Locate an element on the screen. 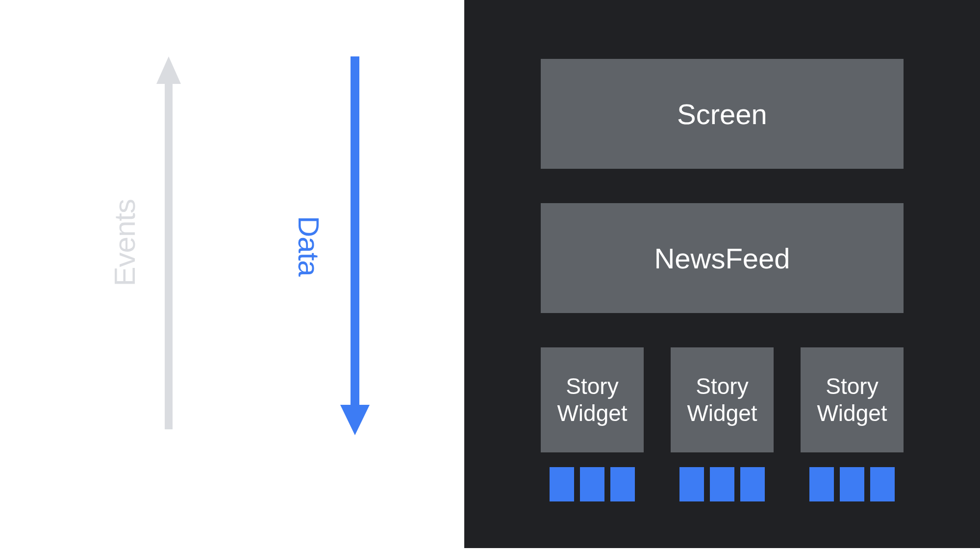 This screenshot has height=552, width=980. newsfeed-box: NewsFeed is located at coordinates (722, 258).